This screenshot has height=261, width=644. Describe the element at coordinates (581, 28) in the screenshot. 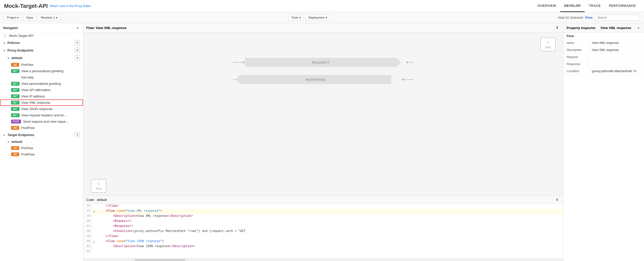

I see `property-inspector-title: Property Inspector` at that location.